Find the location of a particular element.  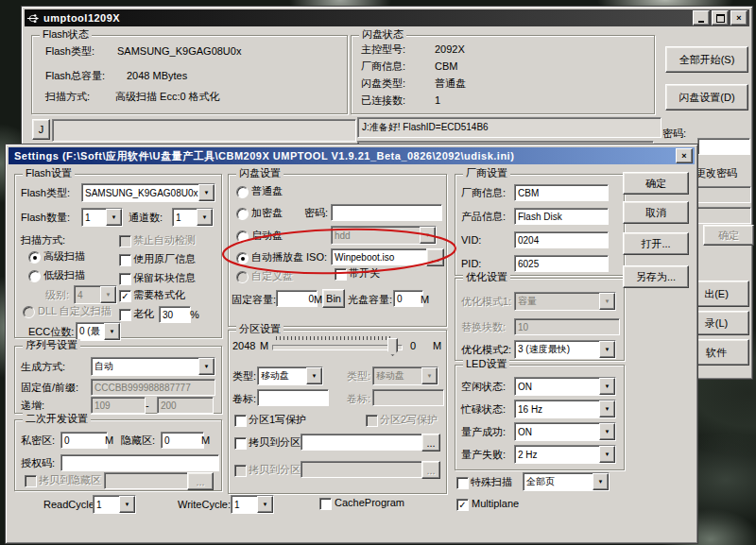

optimize-mode2-select: 3 (速度最快)▼ is located at coordinates (565, 349).